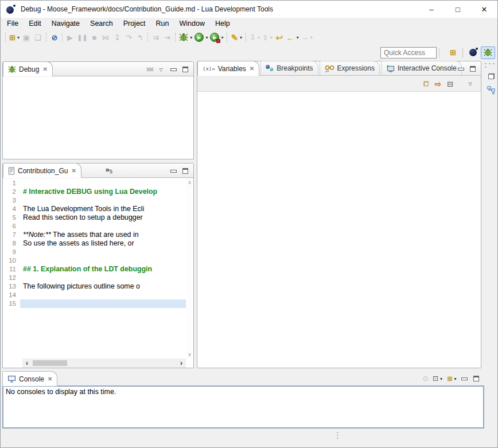 The width and height of the screenshot is (498, 448). Describe the element at coordinates (181, 363) in the screenshot. I see `scroll-right-icon: ›` at that location.